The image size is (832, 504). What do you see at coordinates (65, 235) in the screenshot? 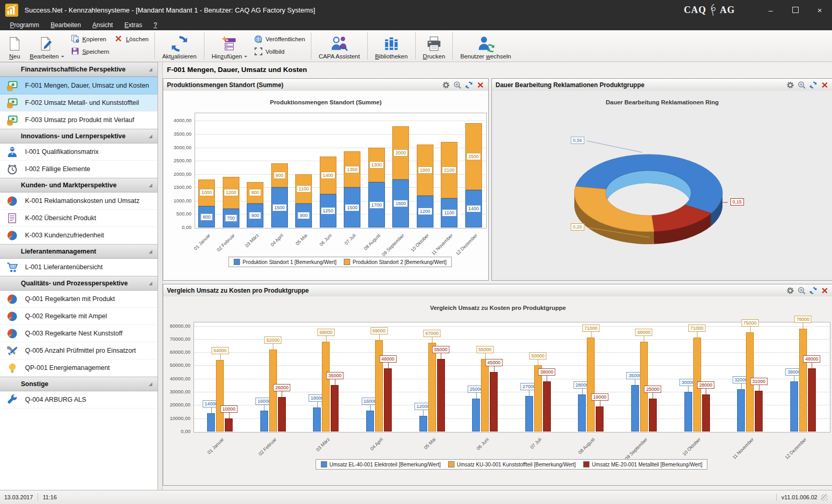
I see `sidebar-item-label: K-003 Kundenzufriedenheit` at bounding box center [65, 235].